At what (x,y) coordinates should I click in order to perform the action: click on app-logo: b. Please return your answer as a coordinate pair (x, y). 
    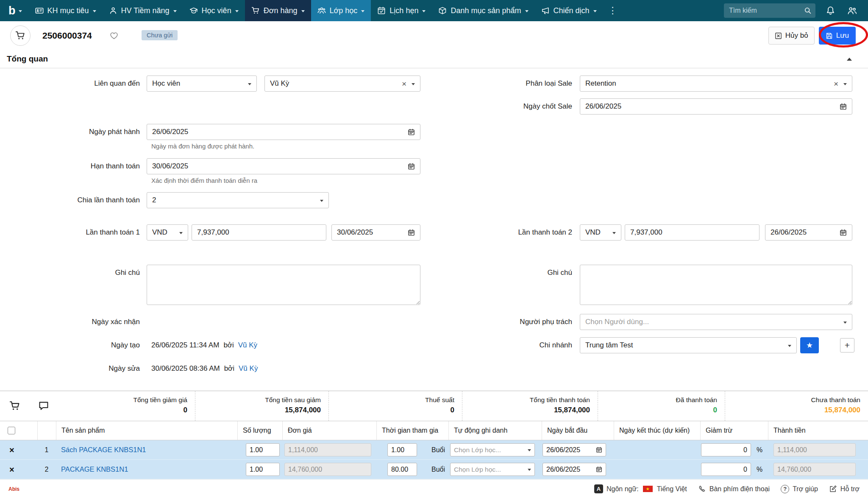
    Looking at the image, I should click on (14, 11).